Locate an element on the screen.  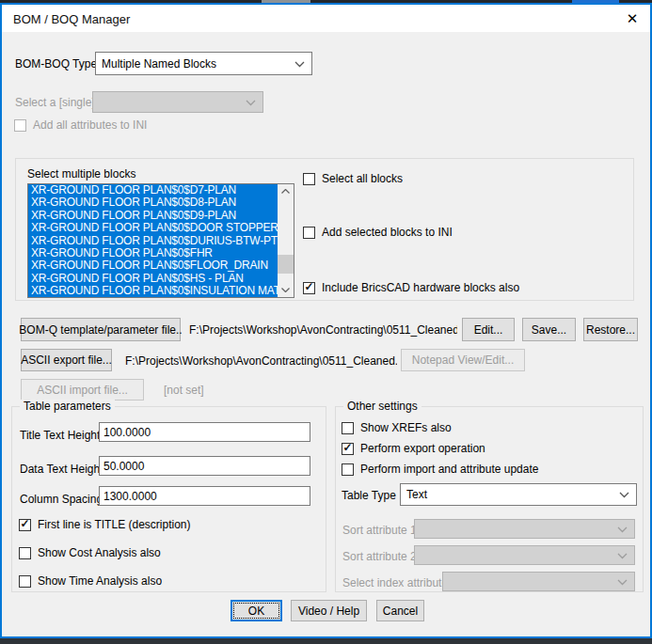
title-text-height-input is located at coordinates (205, 432).